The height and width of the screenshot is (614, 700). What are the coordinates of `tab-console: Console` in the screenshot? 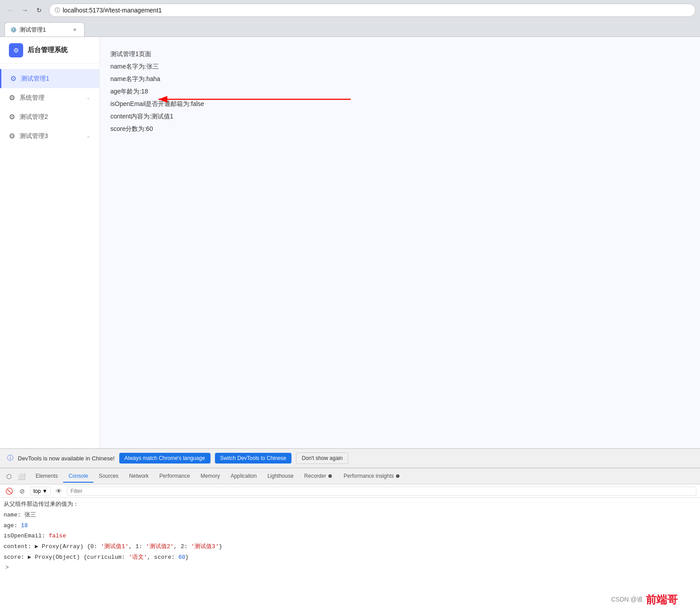 It's located at (78, 476).